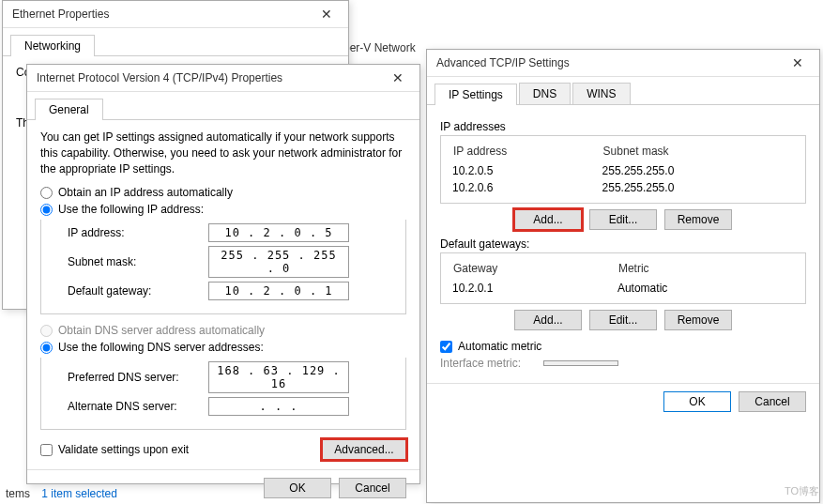 The image size is (823, 504). What do you see at coordinates (53, 45) in the screenshot?
I see `tab-networking: Networking` at bounding box center [53, 45].